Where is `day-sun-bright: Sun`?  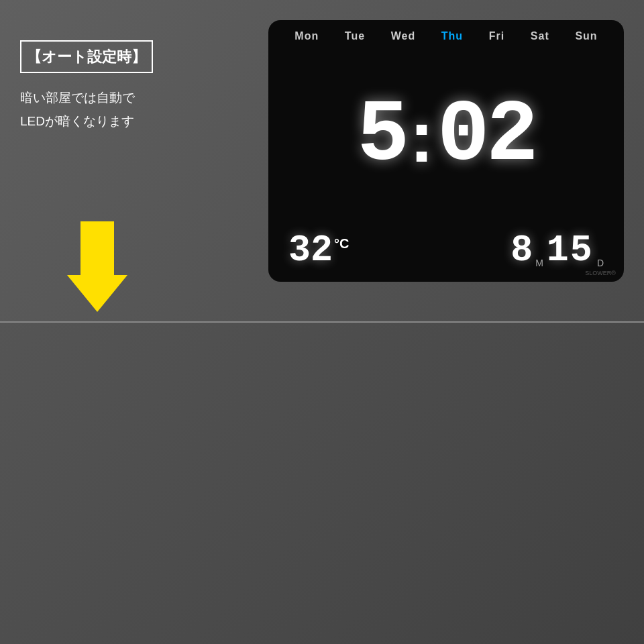 day-sun-bright: Sun is located at coordinates (586, 36).